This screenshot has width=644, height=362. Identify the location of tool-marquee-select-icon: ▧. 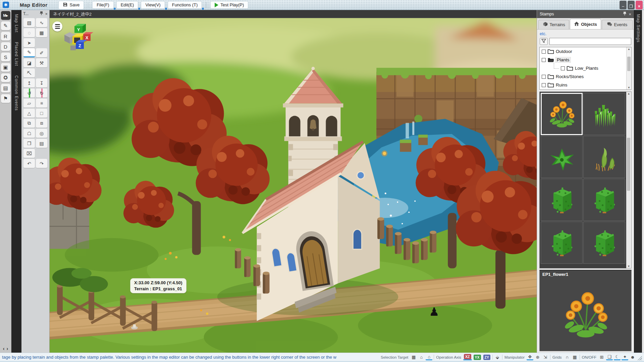
(29, 23).